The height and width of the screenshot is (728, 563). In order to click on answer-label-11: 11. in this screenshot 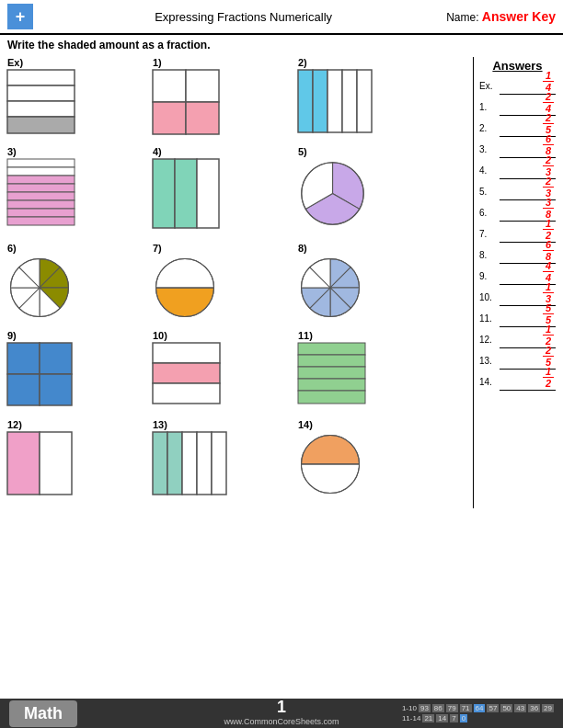, I will do `click(489, 318)`.